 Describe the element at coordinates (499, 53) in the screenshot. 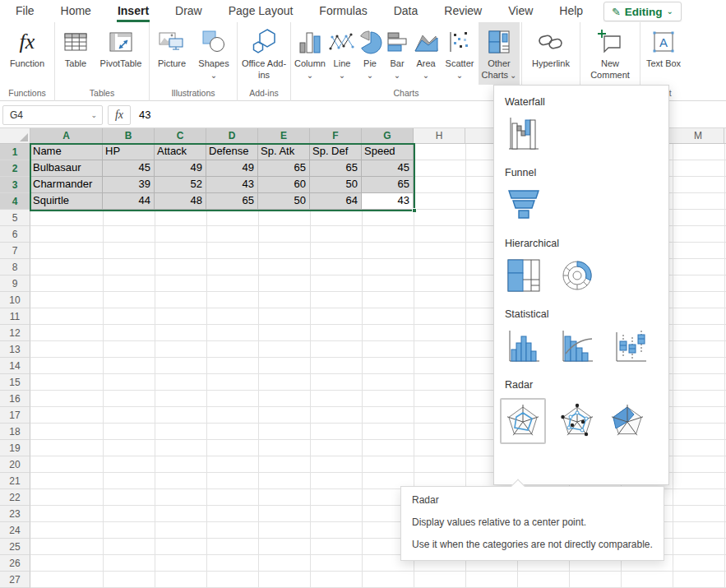

I see `other-charts-button: Other Charts⌄` at that location.